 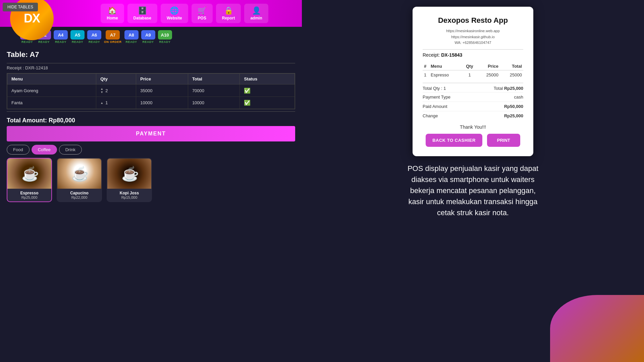 I want to click on menu-card-name-1: Capucino, so click(x=79, y=193).